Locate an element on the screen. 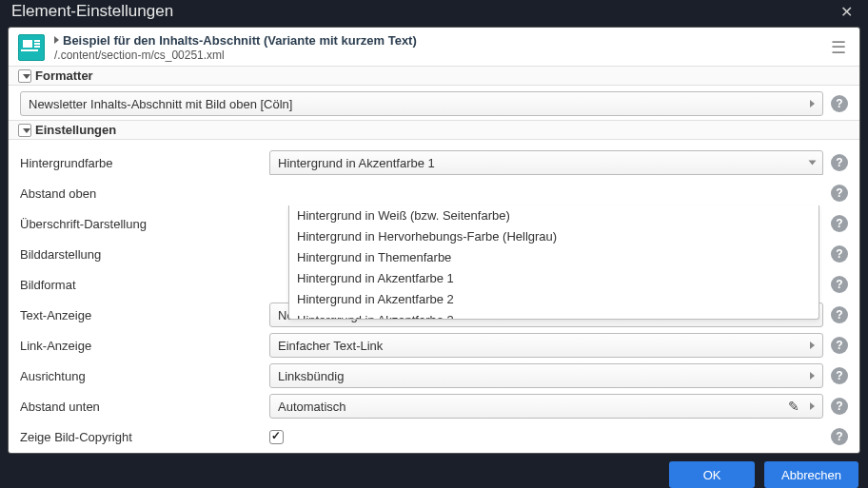  dropdown-item: Hintergrund in Akzentfarbe 2 is located at coordinates (554, 300).